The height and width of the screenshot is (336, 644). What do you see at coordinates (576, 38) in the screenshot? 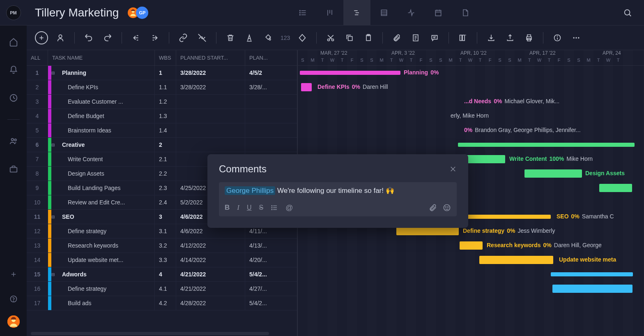
I see `more-icon` at bounding box center [576, 38].